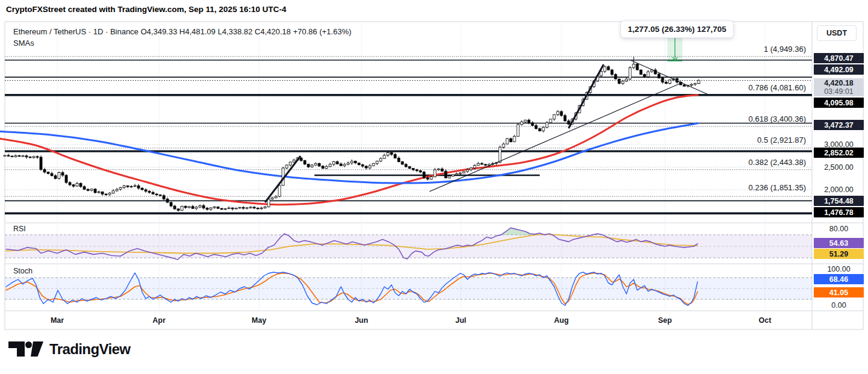  What do you see at coordinates (838, 167) in the screenshot?
I see `axis-label: 2,500.00` at bounding box center [838, 167].